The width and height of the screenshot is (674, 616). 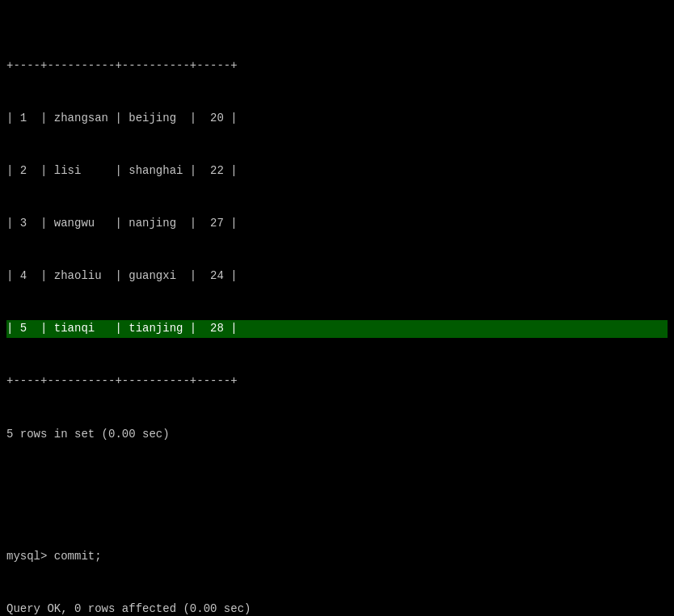 What do you see at coordinates (337, 608) in the screenshot?
I see `query-ok-1: Query OK, 0 rows affected (0.00 sec)` at bounding box center [337, 608].